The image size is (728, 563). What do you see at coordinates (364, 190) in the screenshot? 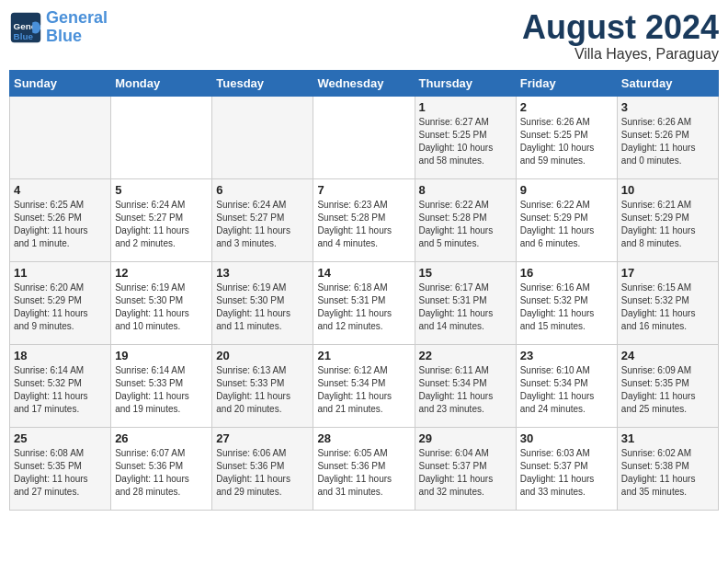
I see `day-number: 7` at bounding box center [364, 190].